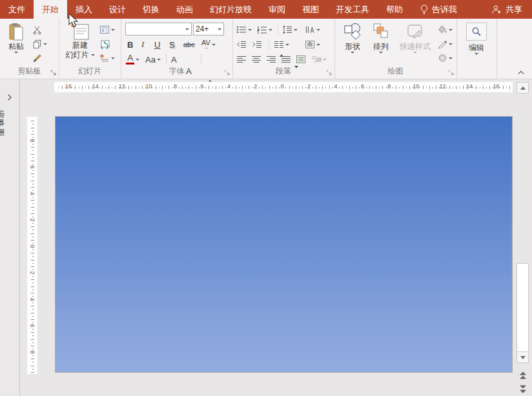 Image resolution: width=532 pixels, height=396 pixels. Describe the element at coordinates (176, 86) in the screenshot. I see `ruler-number: 8` at that location.